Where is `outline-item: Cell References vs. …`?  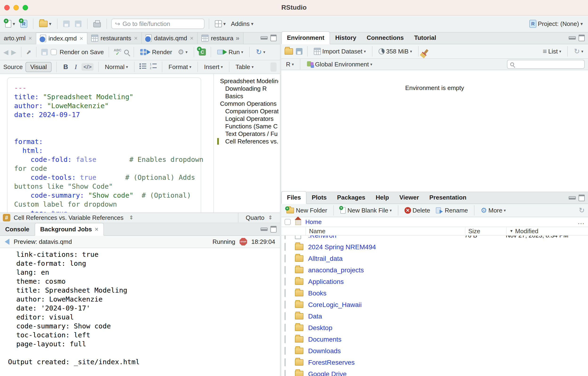 outline-item: Cell References vs. … is located at coordinates (246, 141).